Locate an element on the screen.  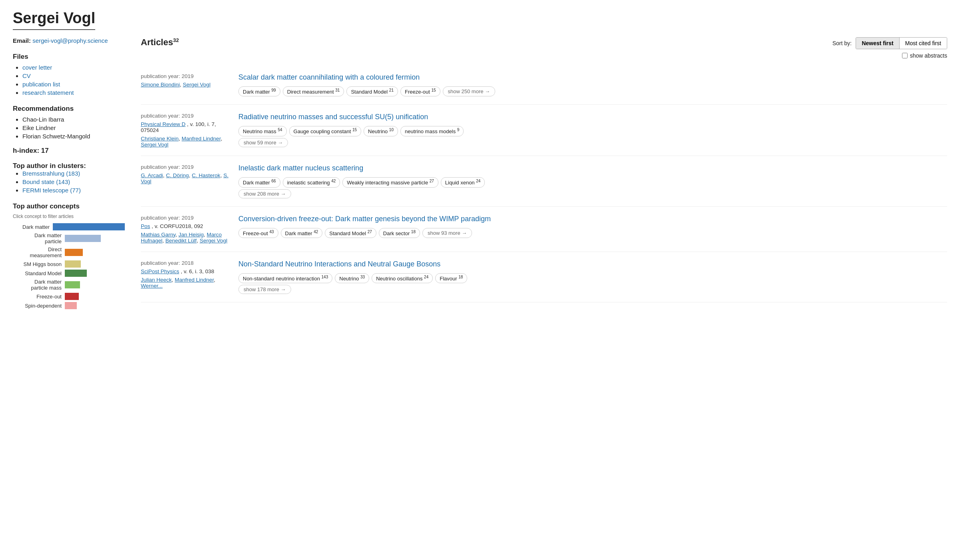
cluster-fermi: FERMI telescope (77) is located at coordinates (52, 190).